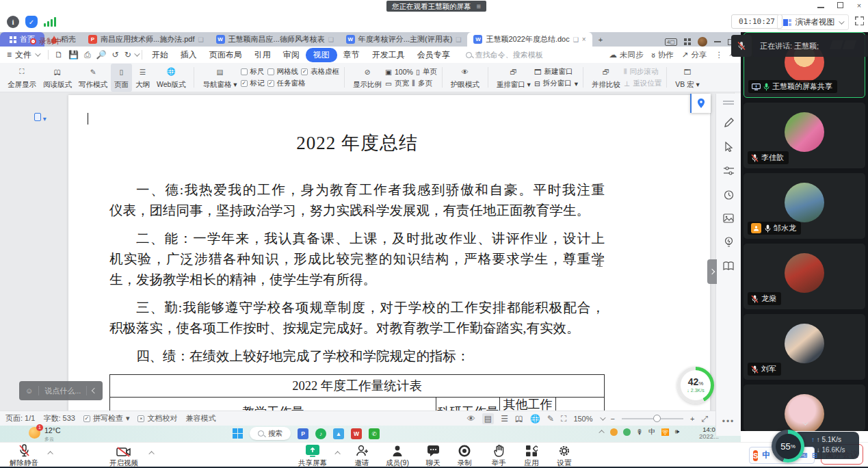 The image size is (868, 468). What do you see at coordinates (712, 272) in the screenshot?
I see `collapse-panel-tab` at bounding box center [712, 272].